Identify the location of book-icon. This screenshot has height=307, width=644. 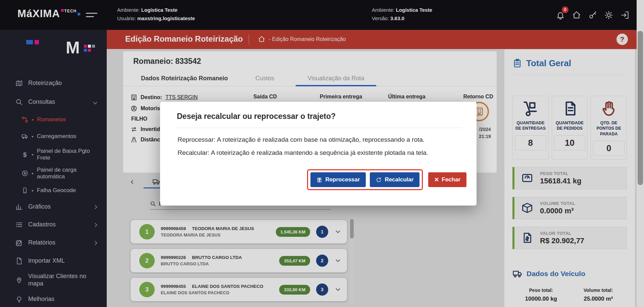
(319, 180).